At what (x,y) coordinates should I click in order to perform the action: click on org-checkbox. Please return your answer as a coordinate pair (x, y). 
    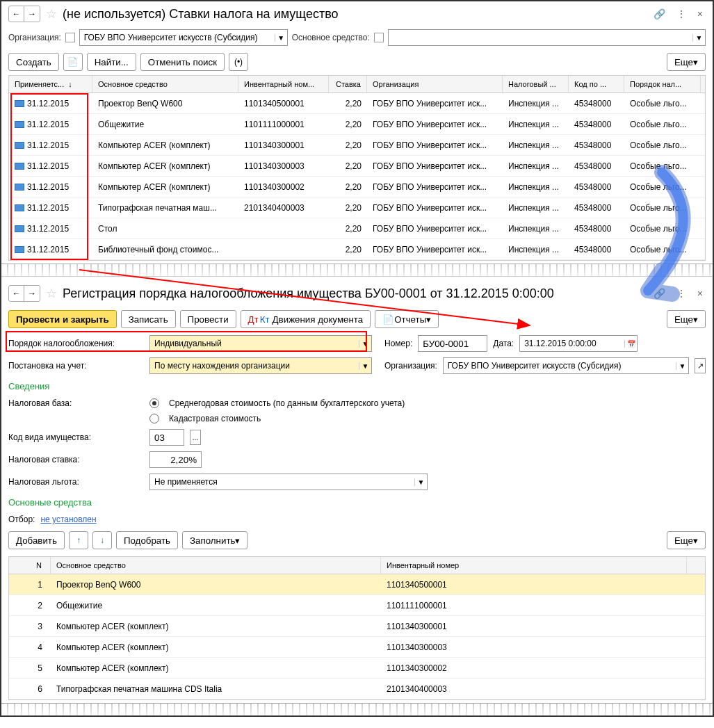
    Looking at the image, I should click on (70, 38).